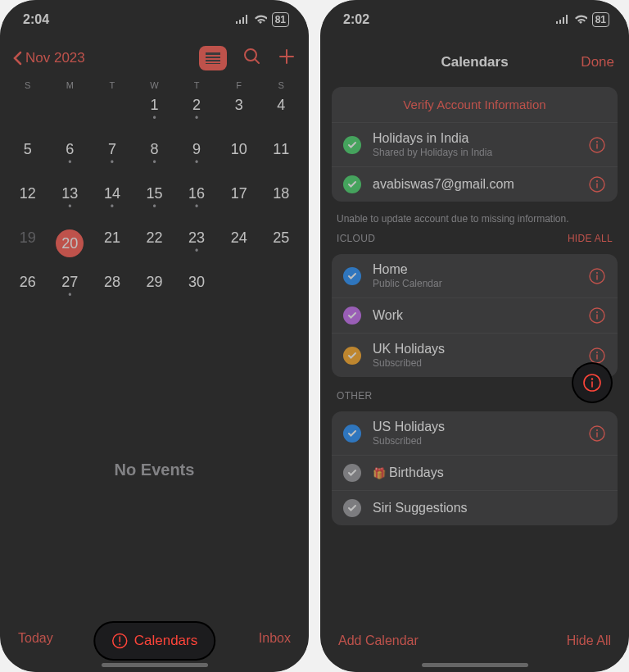 The width and height of the screenshot is (629, 672). Describe the element at coordinates (70, 247) in the screenshot. I see `calendar-day: 20` at that location.